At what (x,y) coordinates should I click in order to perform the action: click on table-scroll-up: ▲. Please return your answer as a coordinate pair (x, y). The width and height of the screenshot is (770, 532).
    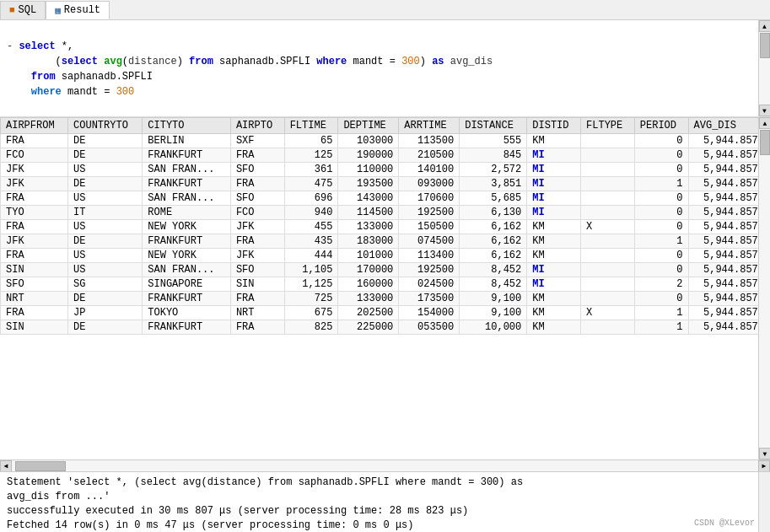
    Looking at the image, I should click on (764, 123).